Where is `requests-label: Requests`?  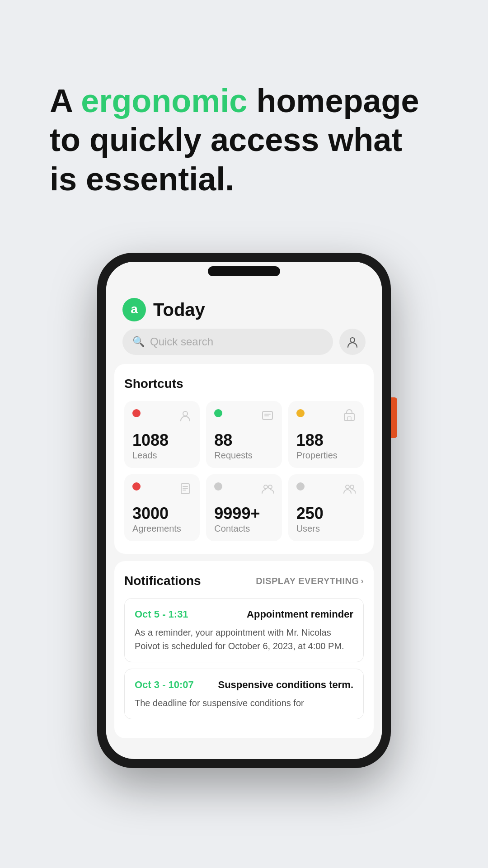
requests-label: Requests is located at coordinates (244, 456).